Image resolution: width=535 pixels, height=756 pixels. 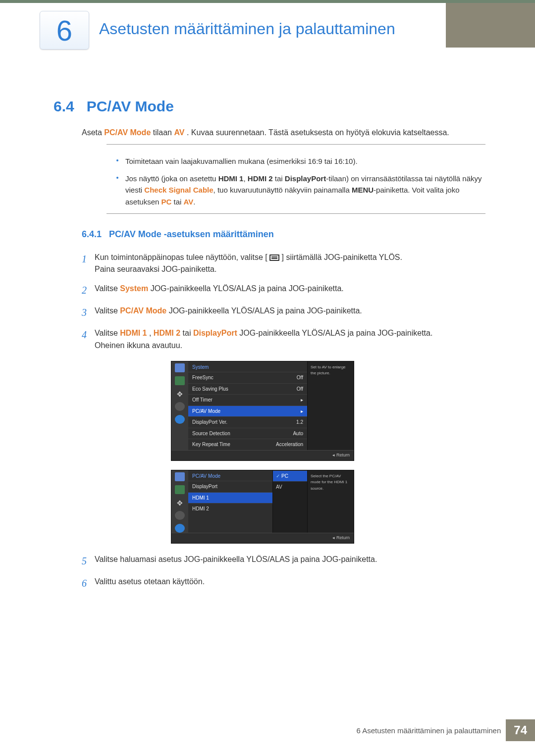 What do you see at coordinates (248, 389) in the screenshot?
I see `osd-row: Eco Saving PlusOff` at bounding box center [248, 389].